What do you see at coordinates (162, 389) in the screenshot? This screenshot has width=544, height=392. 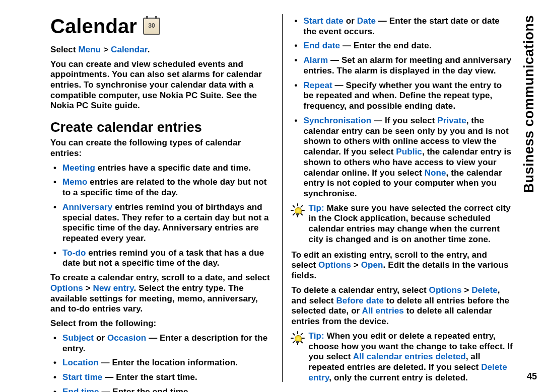 I see `list-item: End time — Enter the end time.` at bounding box center [162, 389].